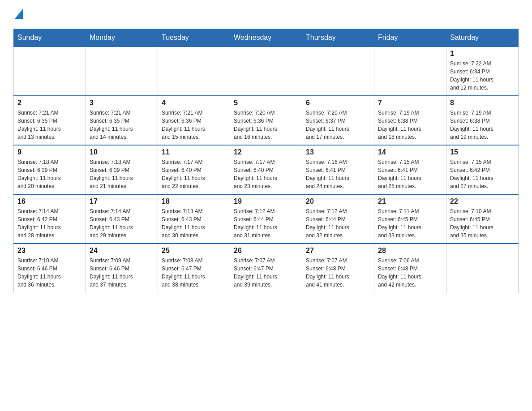 This screenshot has height=411, width=532. Describe the element at coordinates (122, 152) in the screenshot. I see `day-number: 10` at that location.